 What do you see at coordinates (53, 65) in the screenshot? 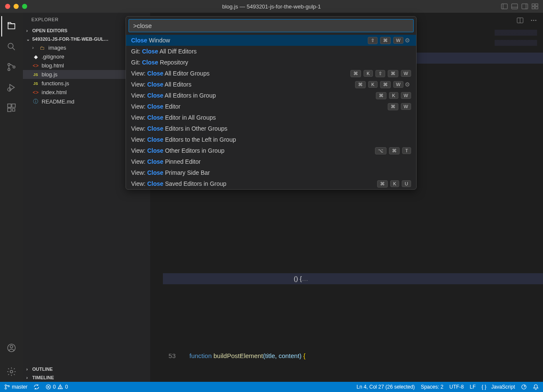
I see `file-name: blog.html` at bounding box center [53, 65].